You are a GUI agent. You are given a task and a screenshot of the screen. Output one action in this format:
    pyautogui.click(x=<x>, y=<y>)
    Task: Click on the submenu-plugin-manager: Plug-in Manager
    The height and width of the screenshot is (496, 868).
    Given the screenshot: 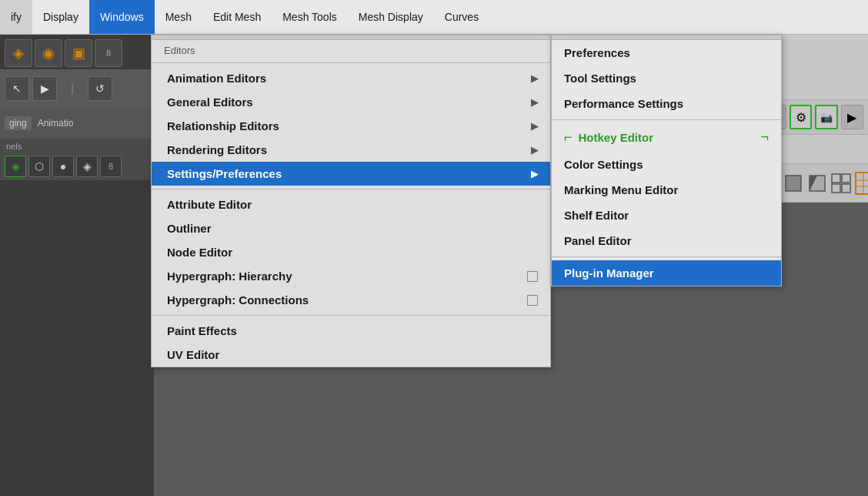 What is the action you would take?
    pyautogui.click(x=666, y=273)
    